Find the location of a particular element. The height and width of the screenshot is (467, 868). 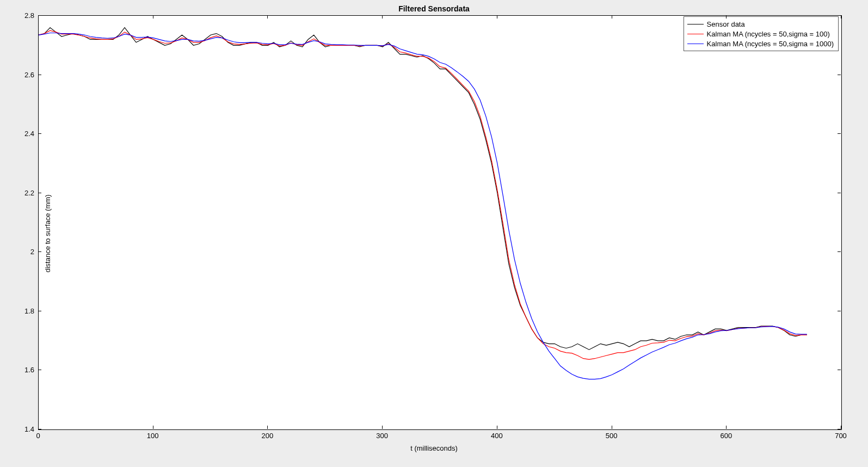

y-tick-label: 1.6 is located at coordinates (18, 370).